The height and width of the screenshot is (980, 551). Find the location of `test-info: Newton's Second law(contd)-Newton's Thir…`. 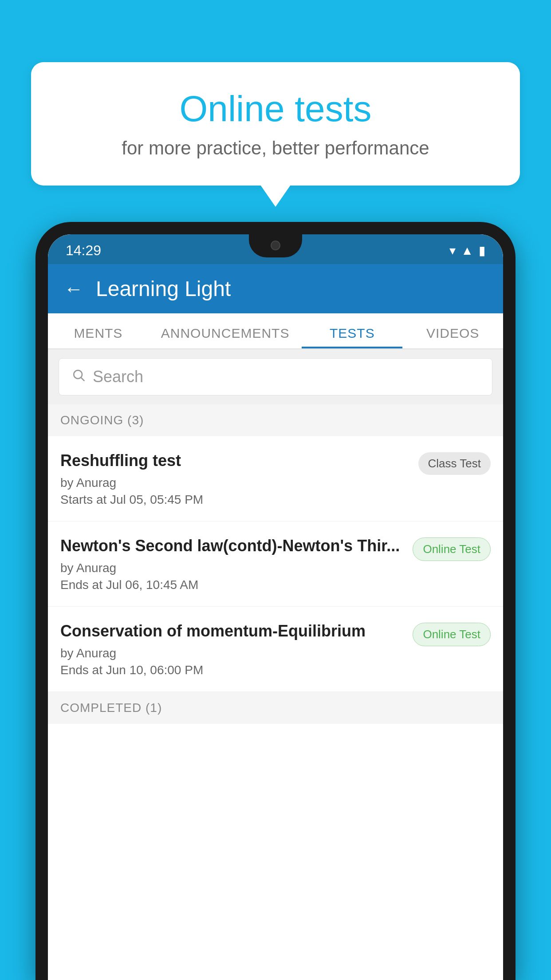

test-info: Newton's Second law(contd)-Newton's Thir… is located at coordinates (236, 564).